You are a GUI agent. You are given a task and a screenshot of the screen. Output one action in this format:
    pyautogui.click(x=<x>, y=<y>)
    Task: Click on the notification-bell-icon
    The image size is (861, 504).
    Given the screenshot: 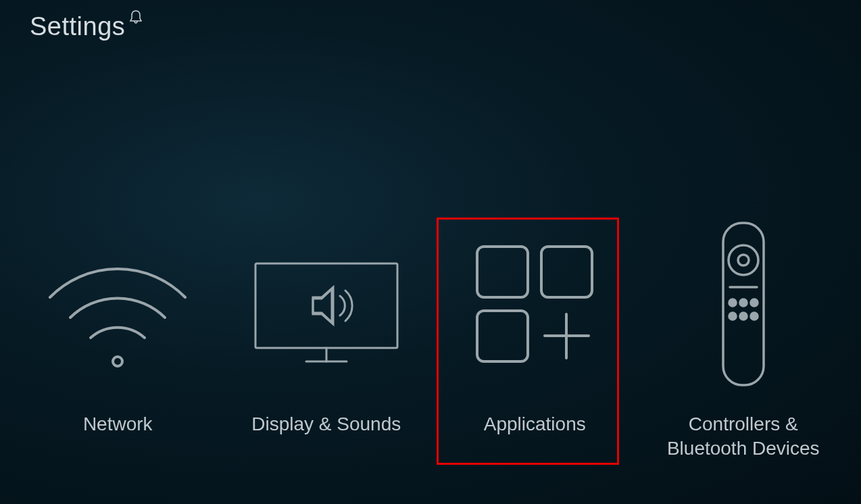 What is the action you would take?
    pyautogui.click(x=136, y=18)
    